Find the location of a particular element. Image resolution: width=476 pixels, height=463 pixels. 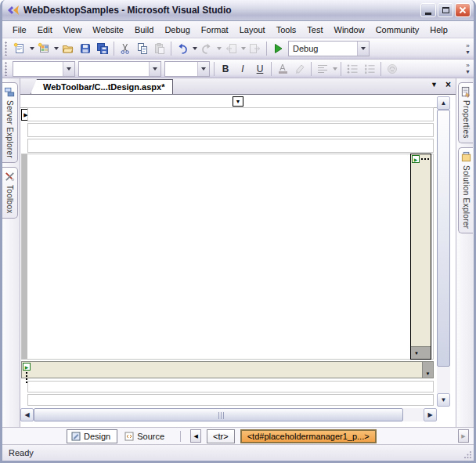

menu-window: Window is located at coordinates (349, 30).